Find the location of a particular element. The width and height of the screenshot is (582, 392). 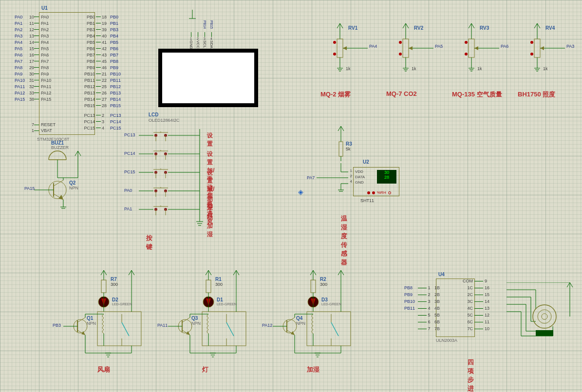

mcu-pin-PB11: PB11 22 PB11 is located at coordinates (100, 80).